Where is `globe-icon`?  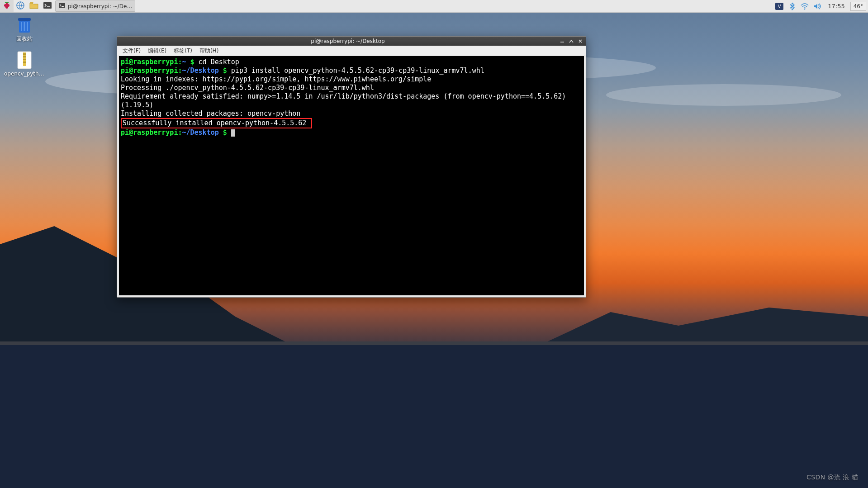
globe-icon is located at coordinates (20, 6).